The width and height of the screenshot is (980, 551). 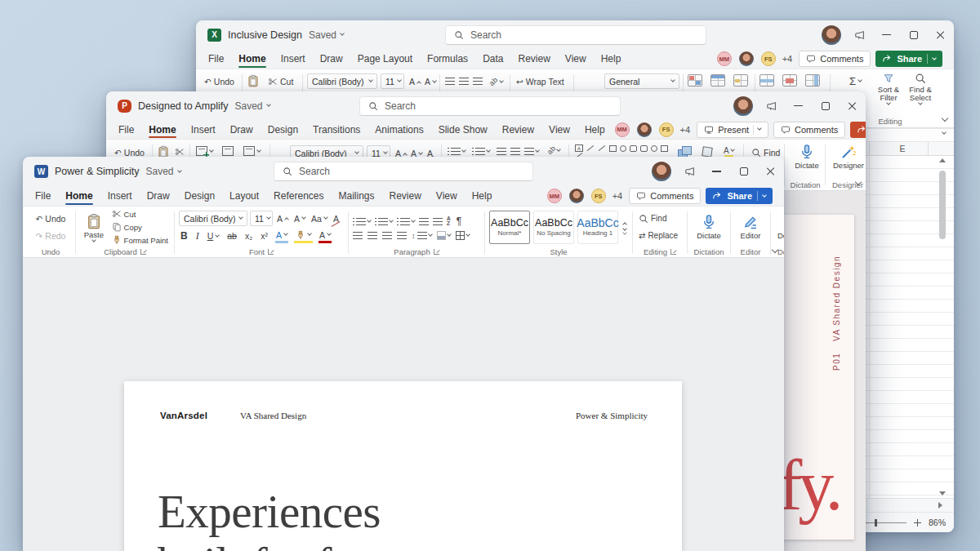 I want to click on powerpoint-saved-status: Saved, so click(x=252, y=106).